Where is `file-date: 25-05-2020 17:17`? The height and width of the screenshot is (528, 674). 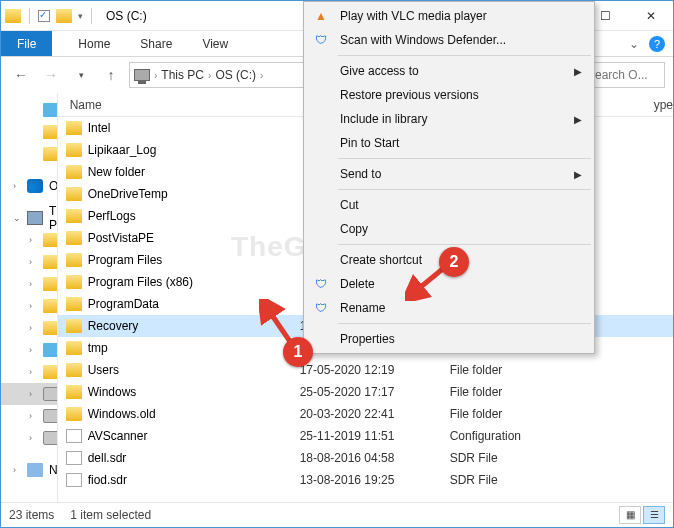
file-date: 25-05-2020 17:17 is located at coordinates (375, 392).